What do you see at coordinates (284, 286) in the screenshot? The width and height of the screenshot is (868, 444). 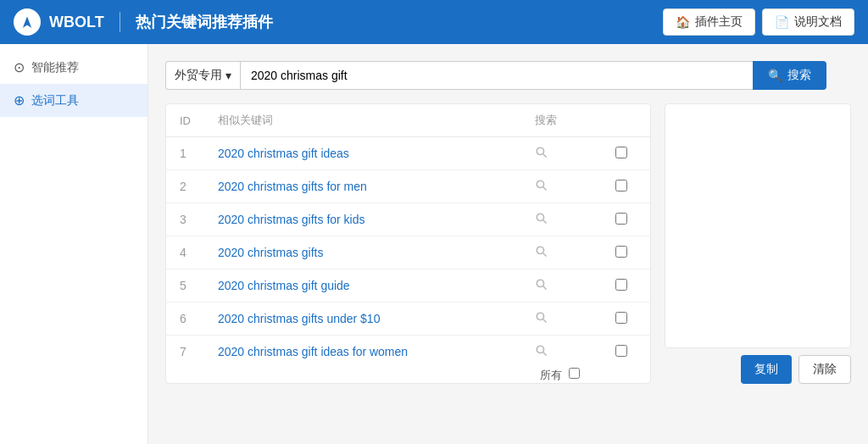 I see `keyword-link: 2020 christmas gift guide` at bounding box center [284, 286].